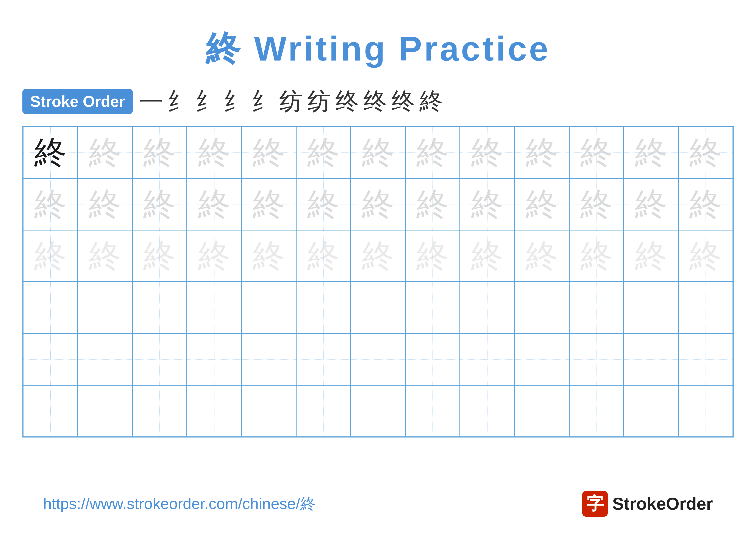 This screenshot has height=534, width=756. Describe the element at coordinates (50, 204) in the screenshot. I see `grid-cell-2-1: 終` at that location.